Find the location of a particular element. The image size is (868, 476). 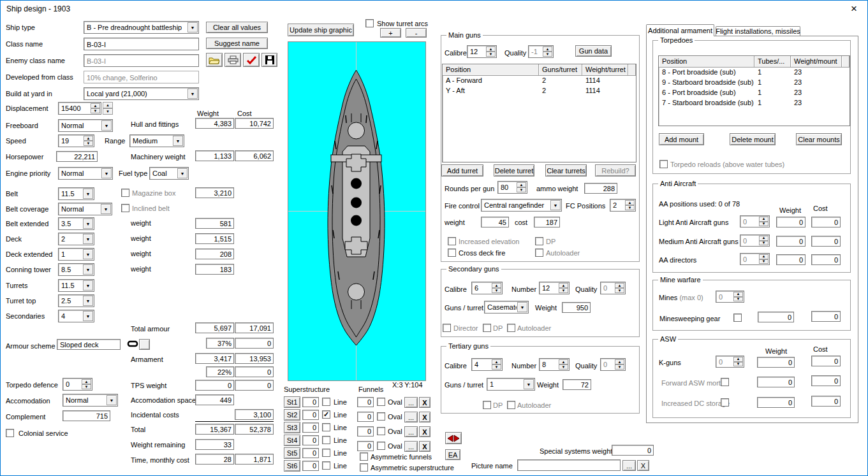

funnel4-delete-button: X is located at coordinates (425, 446).